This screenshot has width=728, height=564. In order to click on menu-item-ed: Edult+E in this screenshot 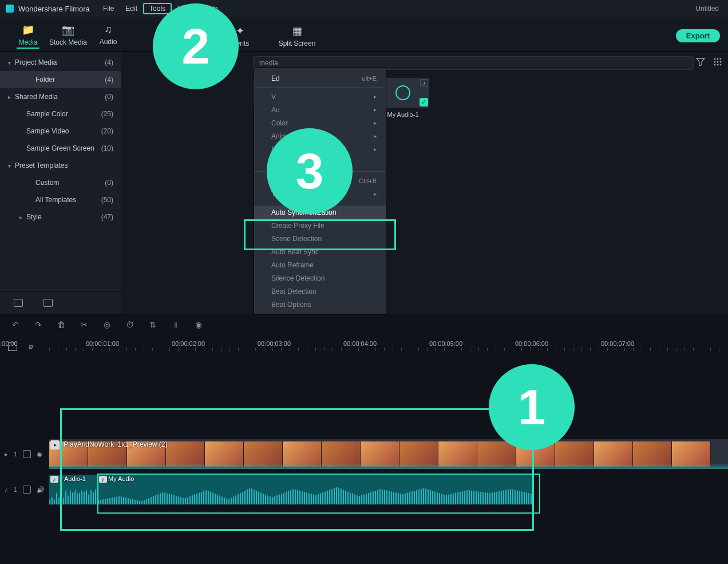, I will do `click(320, 78)`.